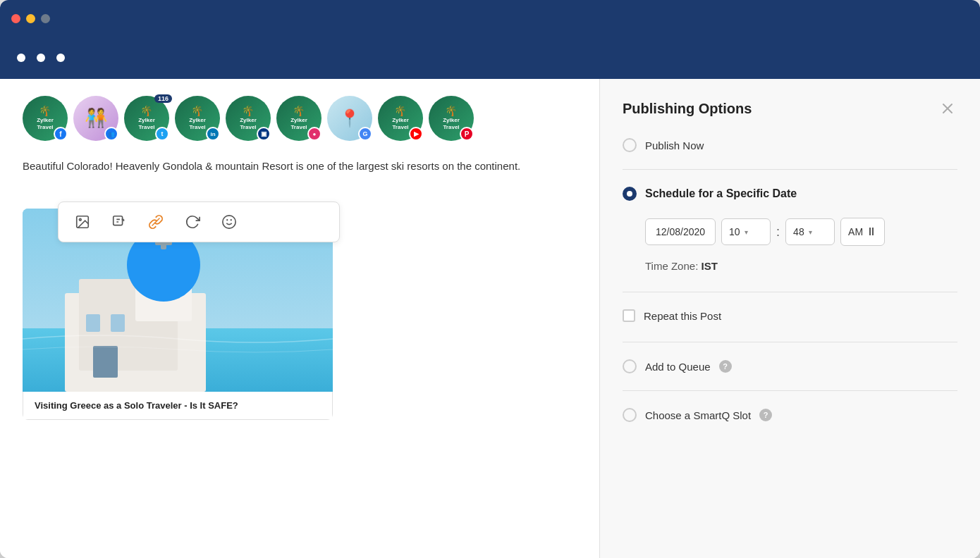  I want to click on queue-label: Add to Queue, so click(678, 366).